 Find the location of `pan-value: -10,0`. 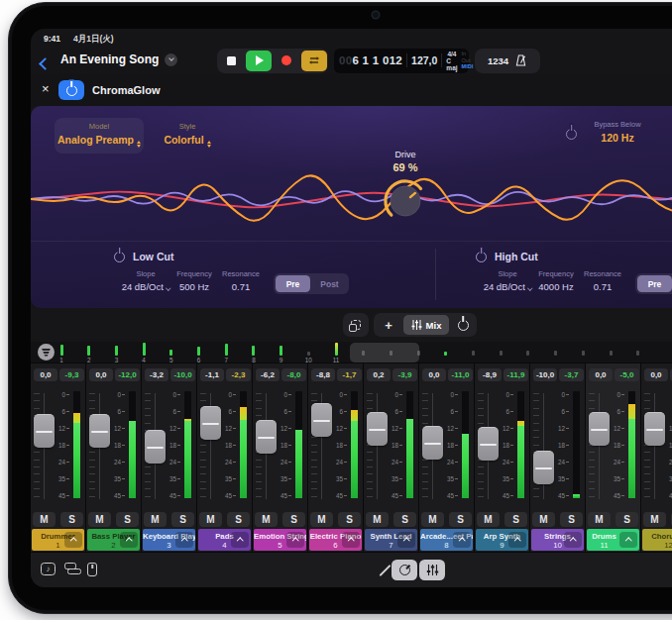

pan-value: -10,0 is located at coordinates (545, 374).